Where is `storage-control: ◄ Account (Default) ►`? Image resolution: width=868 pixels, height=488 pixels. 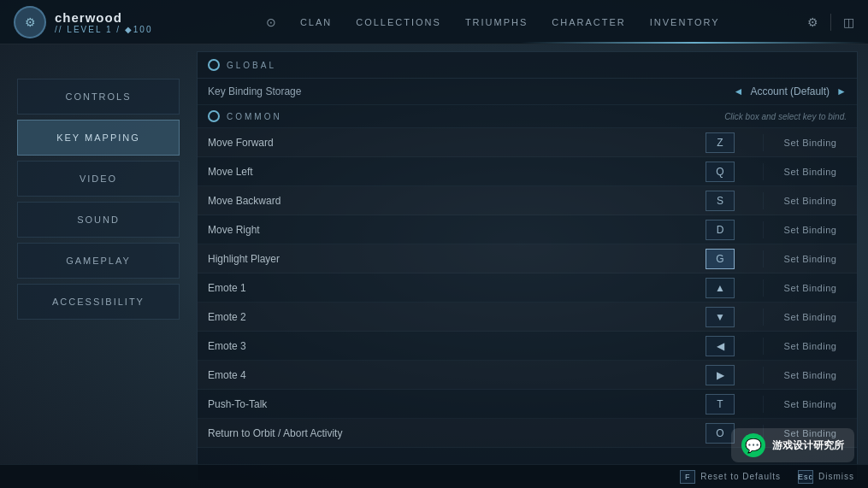 storage-control: ◄ Account (Default) ► is located at coordinates (790, 91).